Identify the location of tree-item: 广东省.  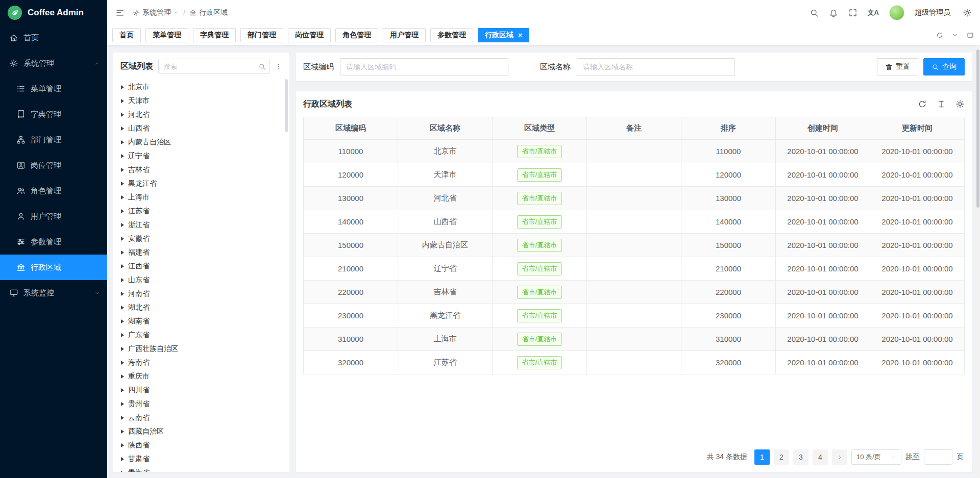
(201, 335).